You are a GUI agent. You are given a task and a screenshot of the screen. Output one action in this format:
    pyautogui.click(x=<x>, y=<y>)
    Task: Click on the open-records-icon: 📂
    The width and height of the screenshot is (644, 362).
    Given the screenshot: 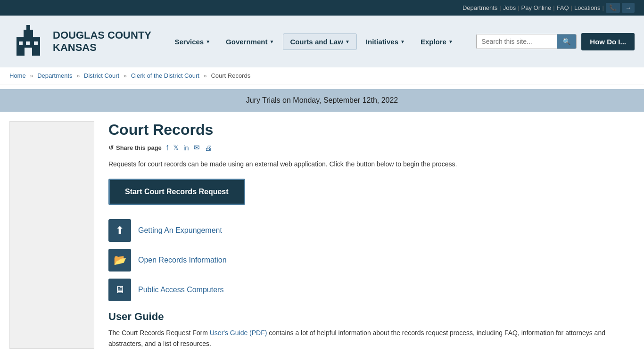 What is the action you would take?
    pyautogui.click(x=120, y=260)
    